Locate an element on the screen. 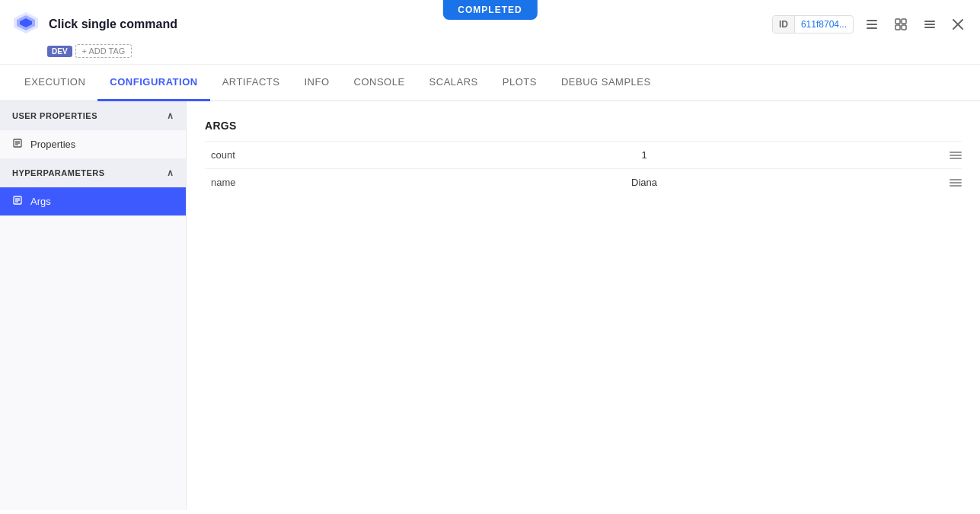  add-tag-button: + ADD TAG is located at coordinates (104, 51).